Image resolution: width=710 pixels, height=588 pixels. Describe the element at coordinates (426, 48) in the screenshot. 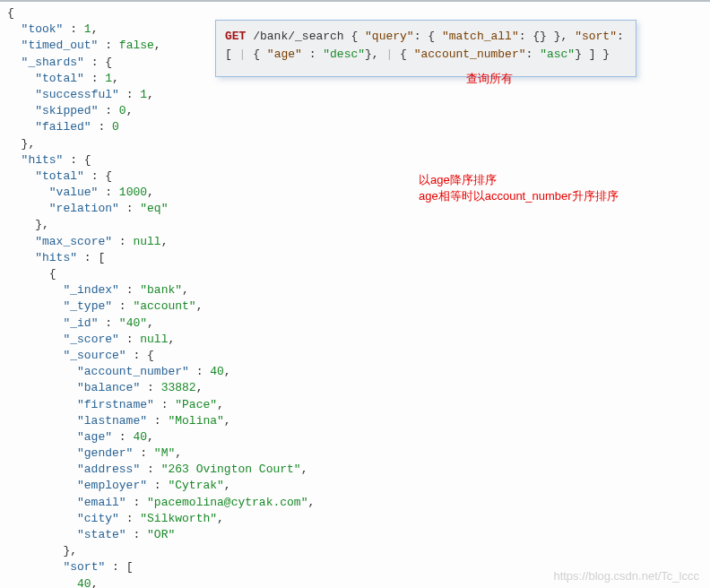

I see `query-overlay-box: GET /bank/_search { "query": { "match_al…` at that location.